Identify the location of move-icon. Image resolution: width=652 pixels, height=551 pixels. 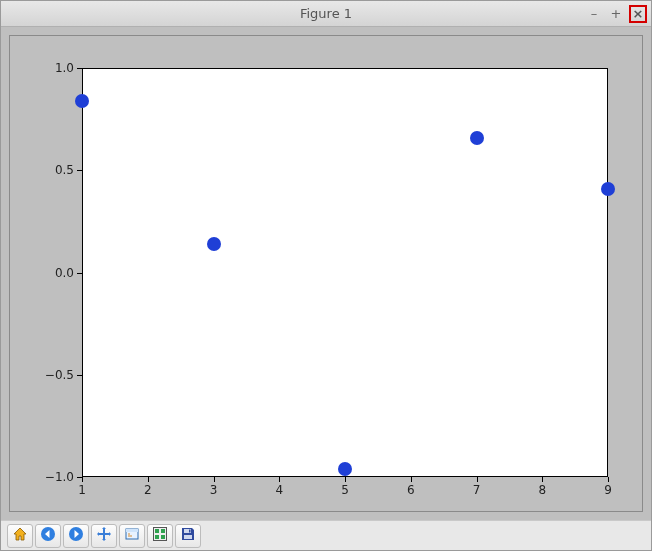
(104, 536).